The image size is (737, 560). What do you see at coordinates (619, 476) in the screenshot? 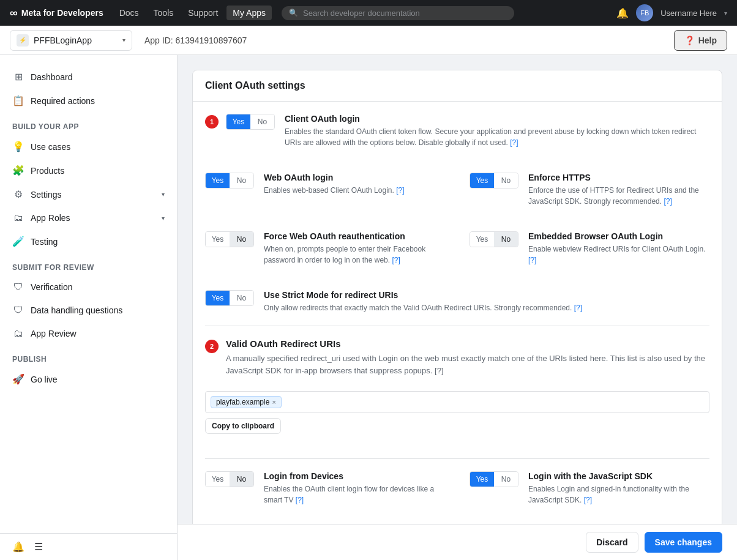
I see `toggle-title: Login with the JavaScript SDK` at bounding box center [619, 476].